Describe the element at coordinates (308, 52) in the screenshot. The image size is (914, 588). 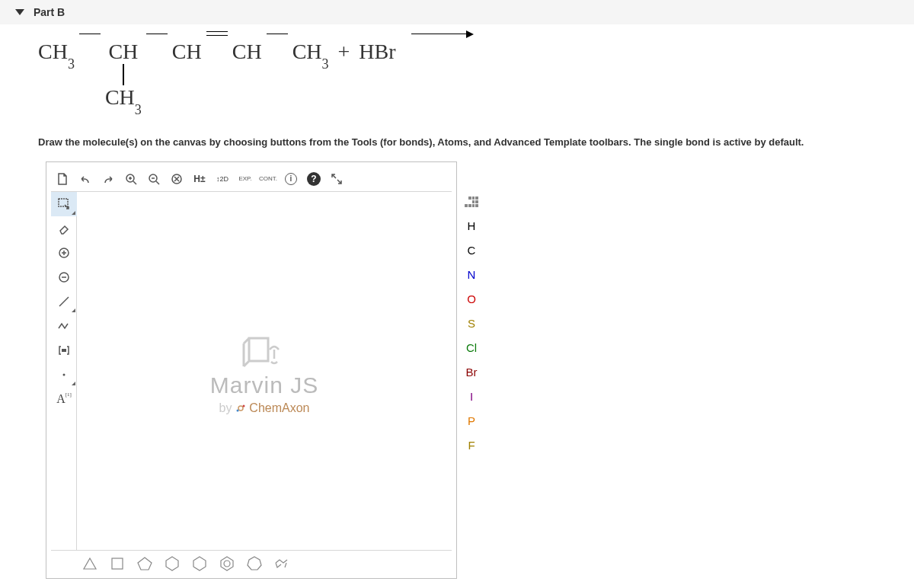
I see `reactant-ch3-2: CH` at that location.